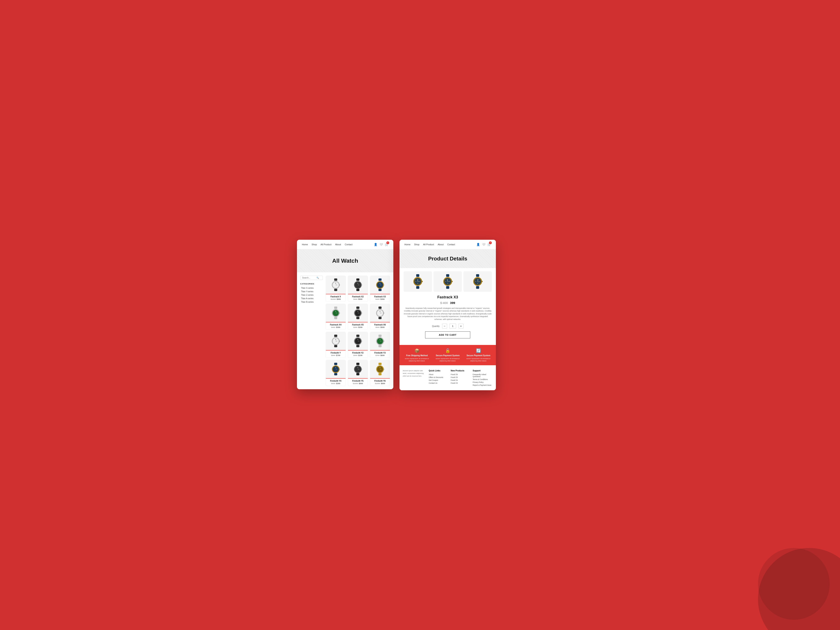 Image resolution: width=840 pixels, height=630 pixels. What do you see at coordinates (417, 245) in the screenshot?
I see `nav-shop-right: Shop` at bounding box center [417, 245].